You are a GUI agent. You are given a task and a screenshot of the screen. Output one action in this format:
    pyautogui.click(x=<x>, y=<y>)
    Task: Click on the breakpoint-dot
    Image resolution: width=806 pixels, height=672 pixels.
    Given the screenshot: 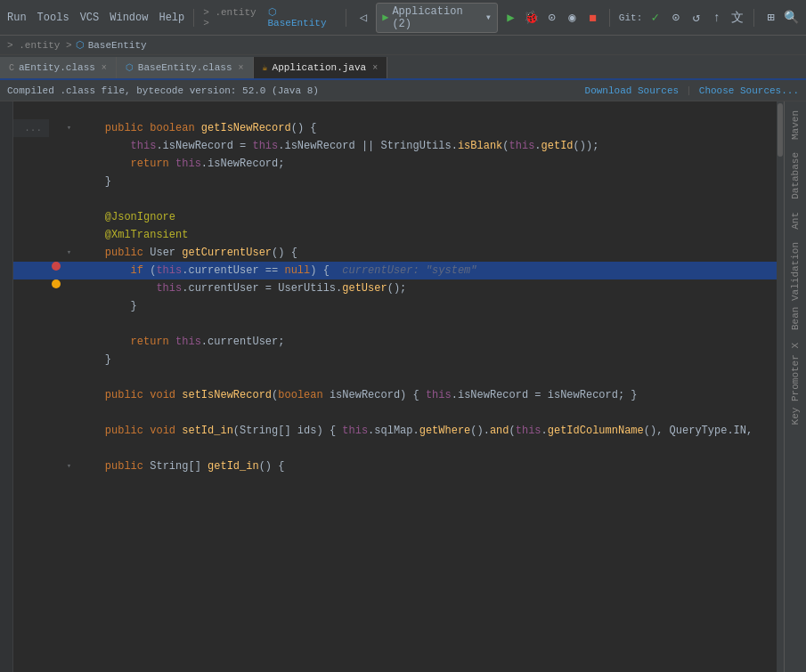 What is the action you would take?
    pyautogui.click(x=56, y=266)
    